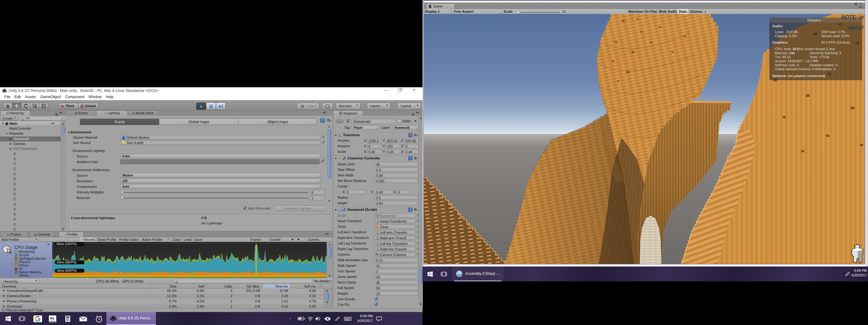  What do you see at coordinates (67, 244) in the screenshot?
I see `svg-text: 66ms (15FPS)` at bounding box center [67, 244].